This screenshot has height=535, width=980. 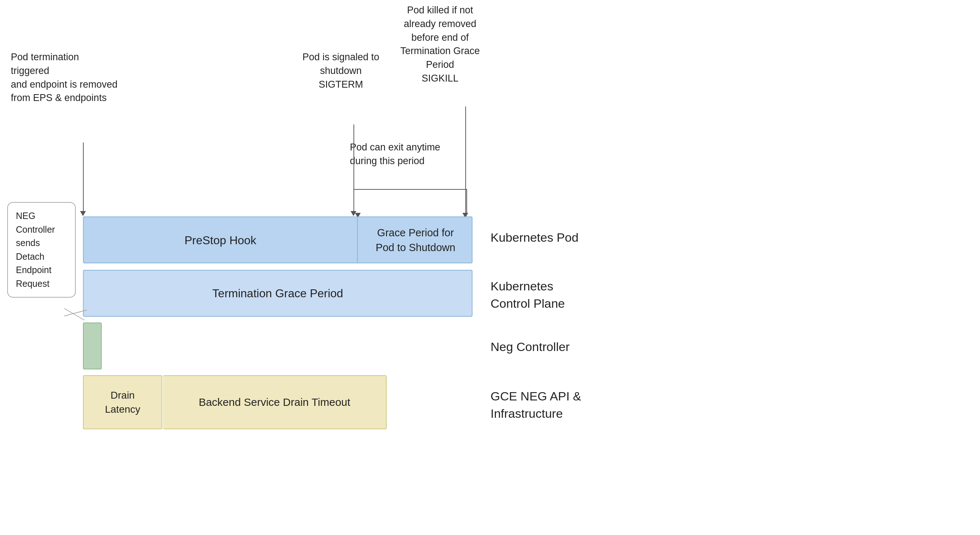 What do you see at coordinates (530, 347) in the screenshot?
I see `label-neg-controller: Neg Controller` at bounding box center [530, 347].